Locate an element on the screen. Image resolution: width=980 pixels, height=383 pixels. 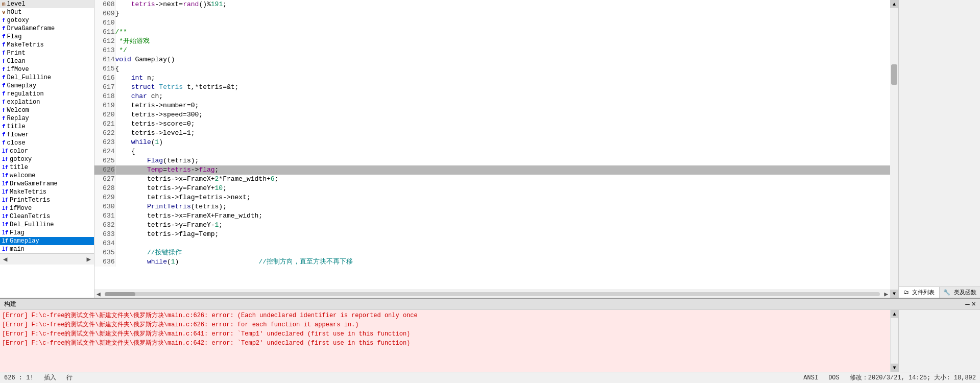
bottom-panel-minimize: — is located at coordinates (967, 304).